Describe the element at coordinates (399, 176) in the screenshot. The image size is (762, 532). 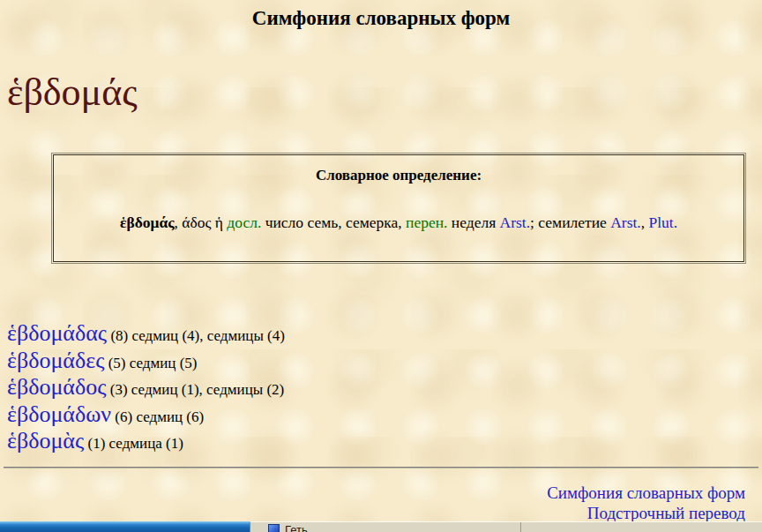
I see `definition-box-heading: Словарное определение:` at that location.